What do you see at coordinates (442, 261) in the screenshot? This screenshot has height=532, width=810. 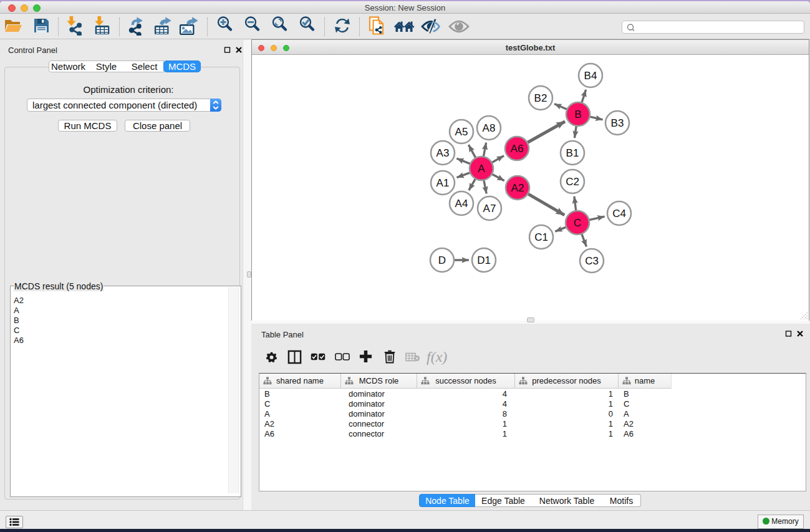 I see `svg-text: D` at bounding box center [442, 261].